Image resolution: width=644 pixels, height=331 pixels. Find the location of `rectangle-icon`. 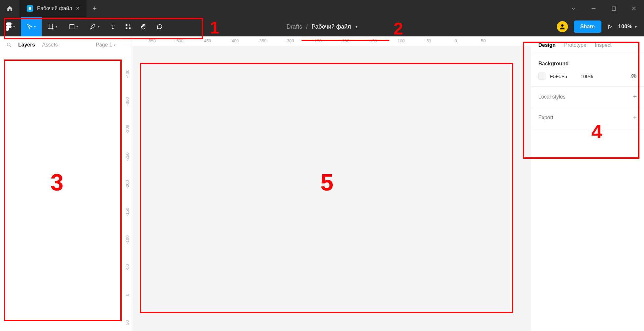

rectangle-icon is located at coordinates (72, 27).